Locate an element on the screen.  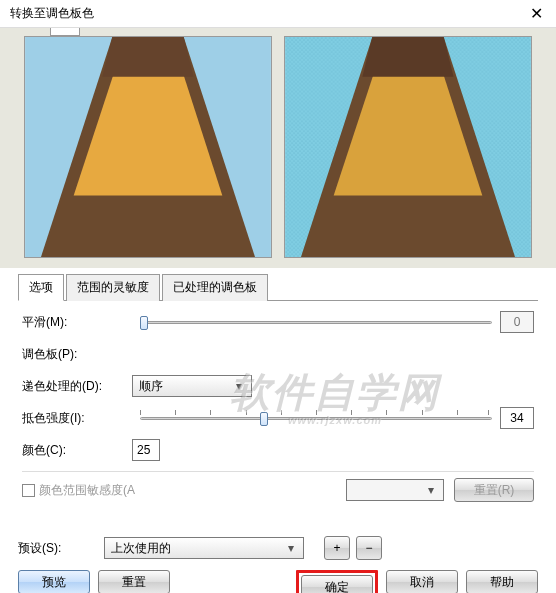
label-smooth: 平滑(M): is located at coordinates (77, 322).